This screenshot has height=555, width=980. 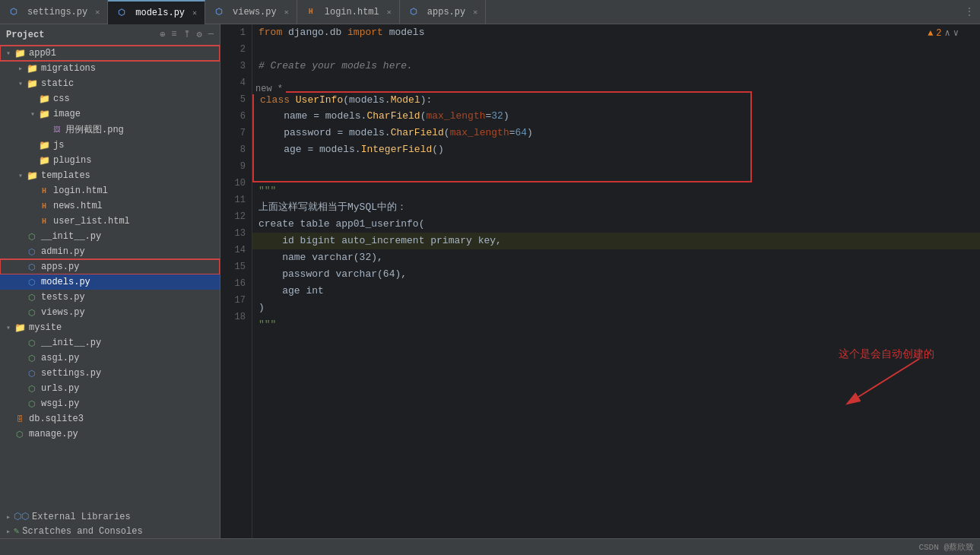 I want to click on sidebar-collapse-icon: ⤒, so click(x=187, y=35).